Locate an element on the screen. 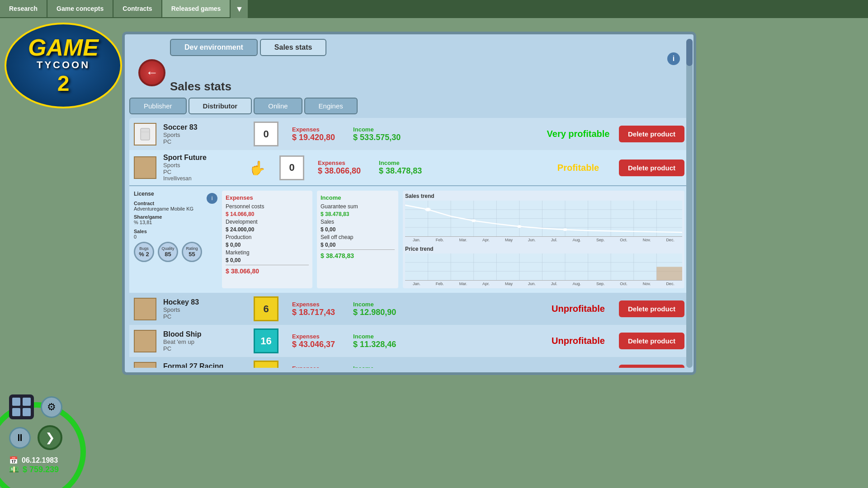 This screenshot has height=488, width=868. tab-sales-stats: Sales stats is located at coordinates (293, 47).